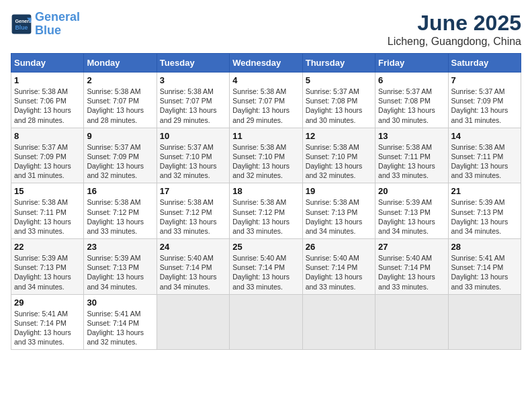  What do you see at coordinates (266, 267) in the screenshot?
I see `calendar-cell: 25 Sunrise: 5:40 AMSunset: 7:14 PMDaylig…` at bounding box center [266, 267].